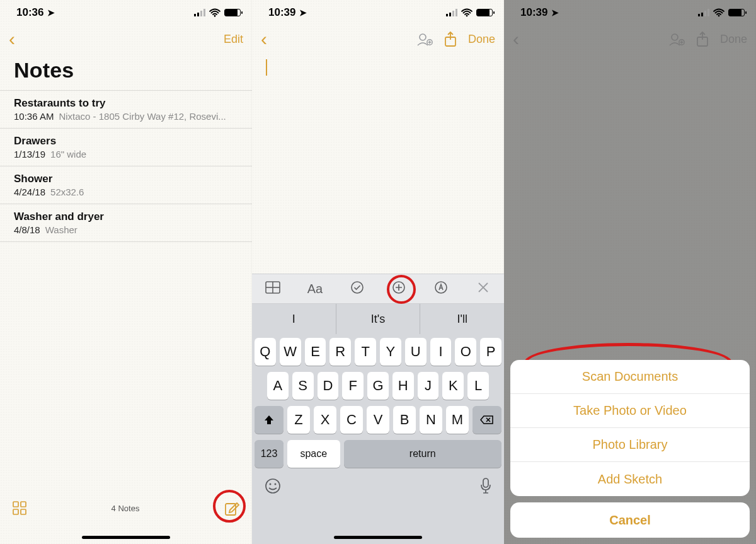  I want to click on key-w: W, so click(290, 352).